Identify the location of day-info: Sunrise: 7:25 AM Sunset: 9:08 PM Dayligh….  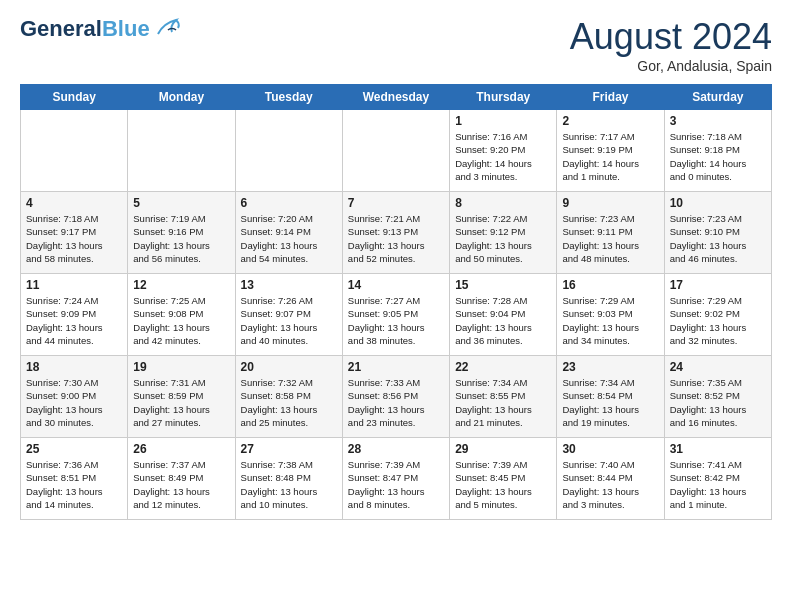
(181, 320).